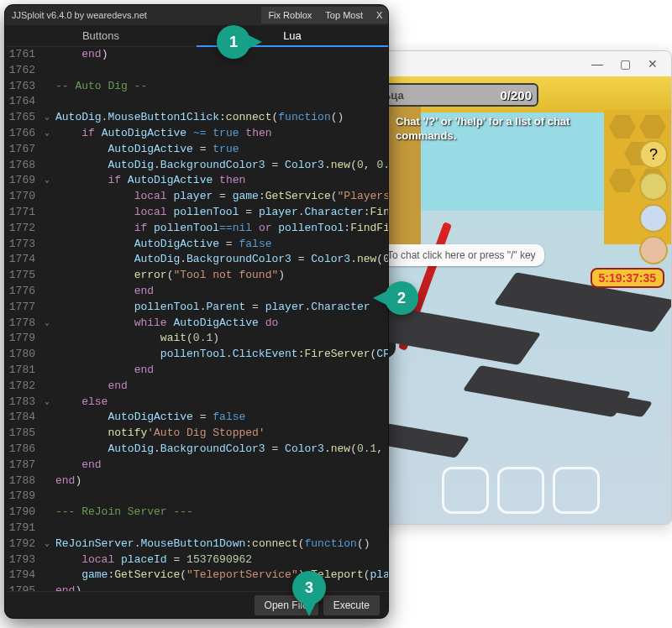 The width and height of the screenshot is (672, 628). What do you see at coordinates (23, 260) in the screenshot?
I see `line-number: 1774` at bounding box center [23, 260].